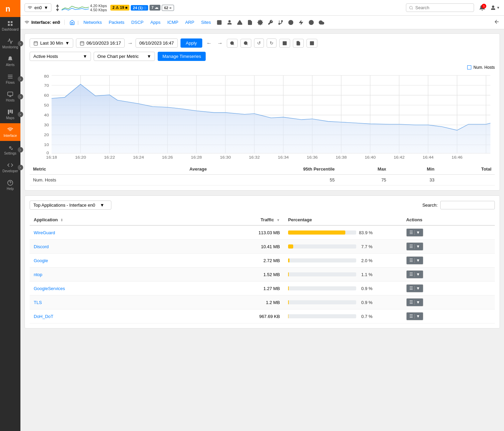 The image size is (504, 431). I want to click on legend-checkbox, so click(469, 67).